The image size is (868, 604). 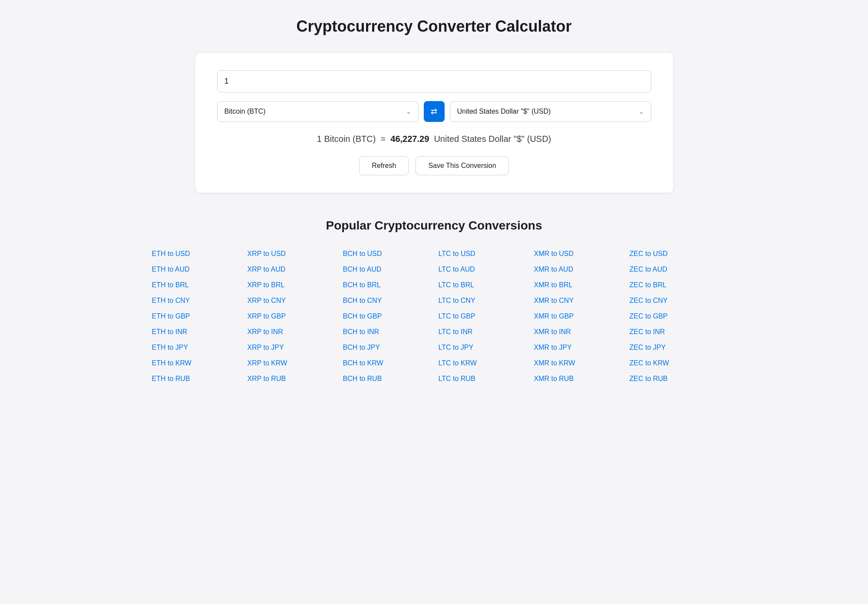 What do you see at coordinates (578, 285) in the screenshot?
I see `conversion-link: XMR to BRL` at bounding box center [578, 285].